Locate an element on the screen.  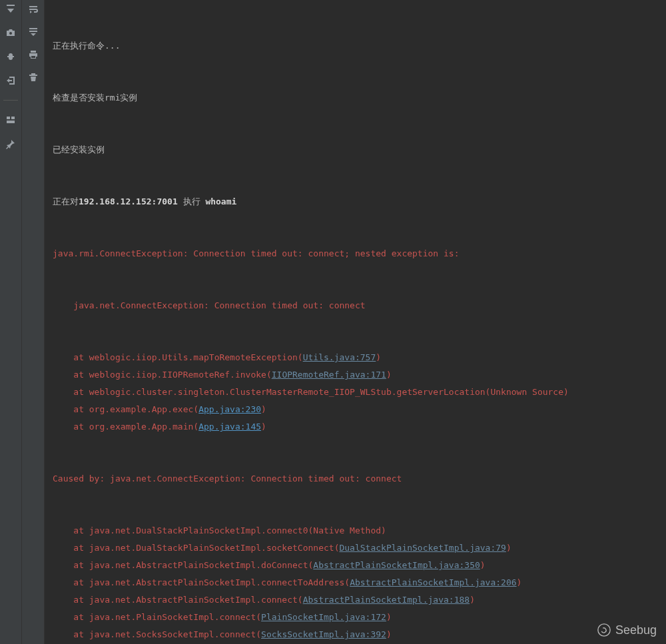
stack-frame: at java.net.SocksSocketImpl.connect(Sock… is located at coordinates (356, 635).